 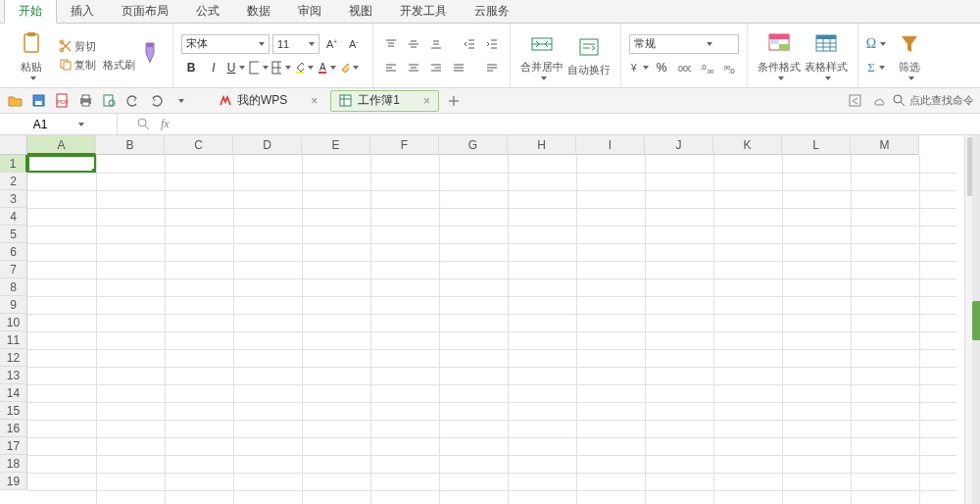 What do you see at coordinates (191, 68) in the screenshot?
I see `bold-button: B` at bounding box center [191, 68].